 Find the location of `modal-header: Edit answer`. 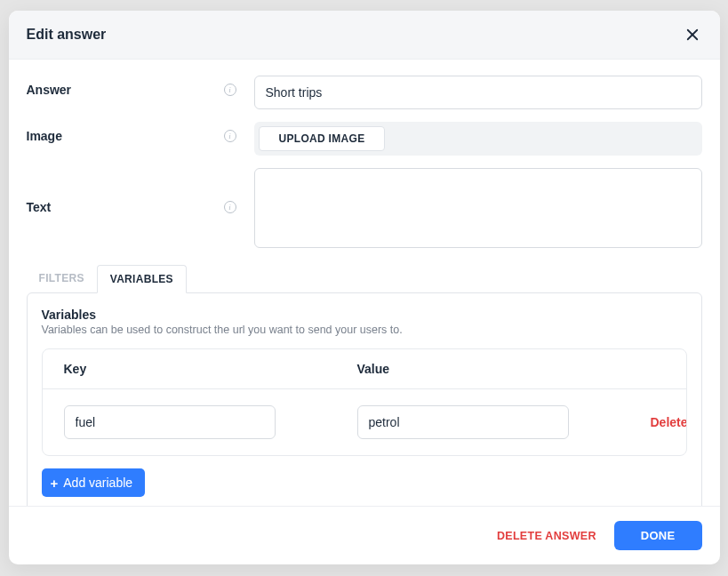

modal-header: Edit answer is located at coordinates (364, 36).